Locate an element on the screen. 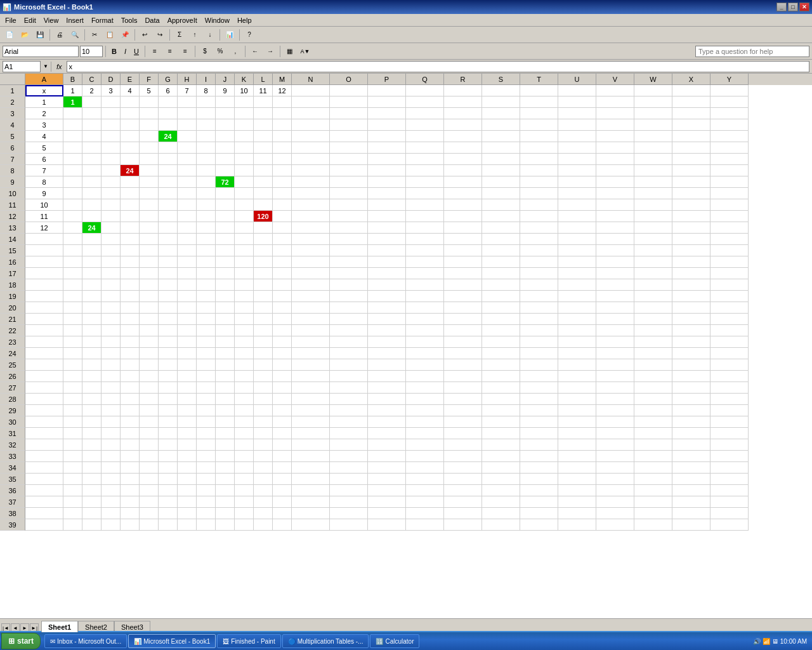 The image size is (812, 650). cell-A35 is located at coordinates (44, 479).